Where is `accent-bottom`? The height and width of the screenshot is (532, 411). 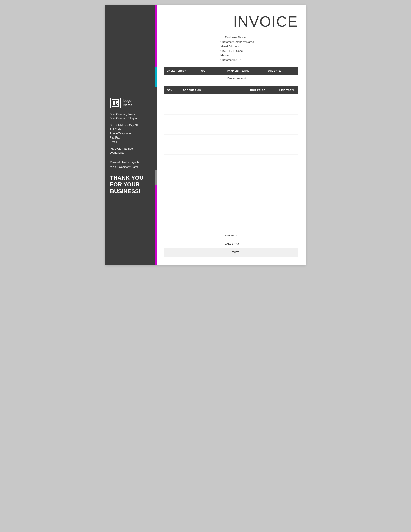 accent-bottom is located at coordinates (156, 225).